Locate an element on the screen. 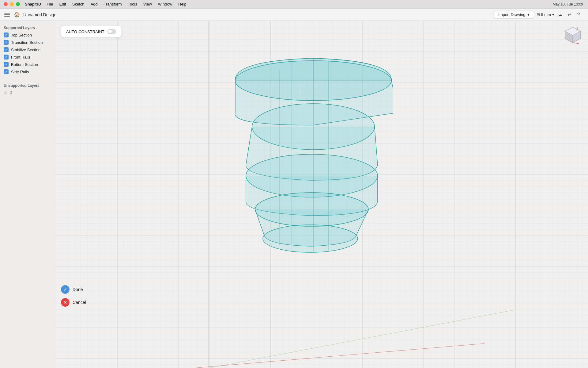 The height and width of the screenshot is (368, 588). checkbox-top-section: ✓ is located at coordinates (6, 35).